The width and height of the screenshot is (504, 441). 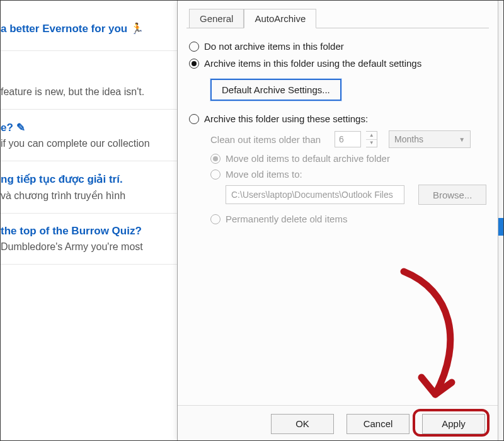 I want to click on list-item-title: the top of the Burrow Quiz?, so click(x=87, y=231).